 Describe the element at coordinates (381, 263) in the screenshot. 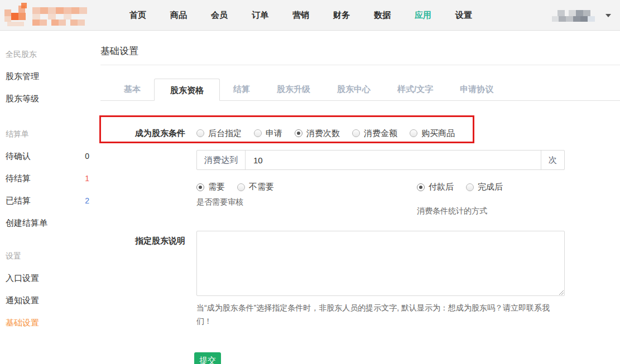

I see `note-textarea` at that location.